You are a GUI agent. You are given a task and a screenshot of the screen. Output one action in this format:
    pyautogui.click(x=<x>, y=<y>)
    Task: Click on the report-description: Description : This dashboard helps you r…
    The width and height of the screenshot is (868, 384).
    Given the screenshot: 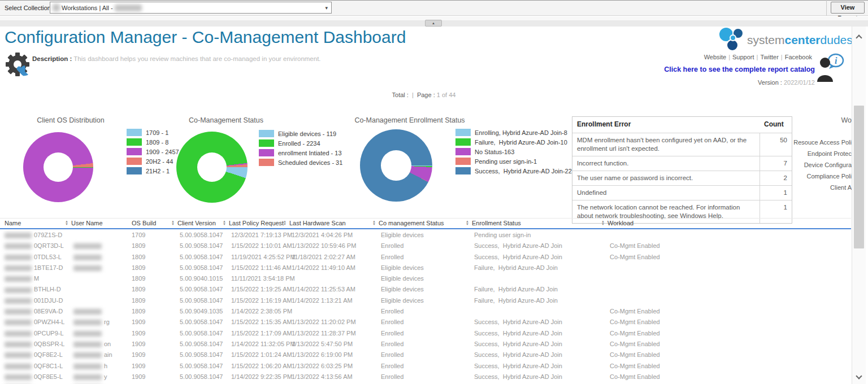 What is the action you would take?
    pyautogui.click(x=176, y=59)
    